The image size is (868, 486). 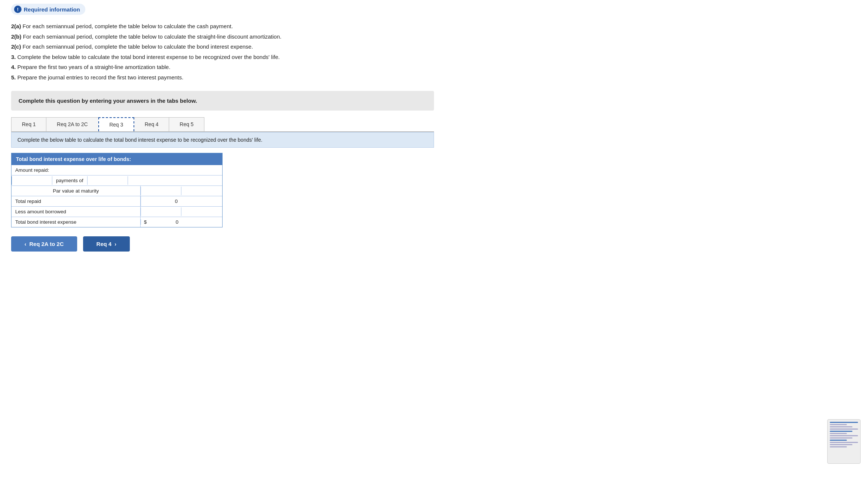 What do you see at coordinates (202, 201) in the screenshot?
I see `total-repaid-empty2` at bounding box center [202, 201].